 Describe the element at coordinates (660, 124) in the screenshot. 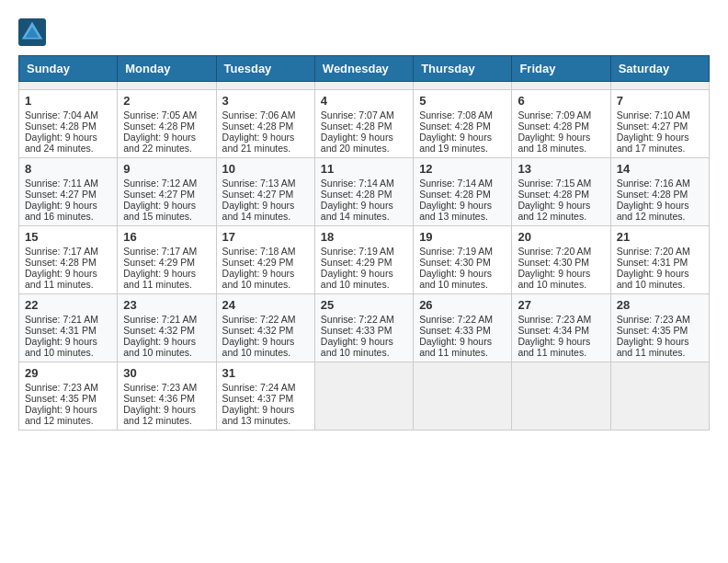

I see `calendar-cell: 7 Sunrise: 7:10 AM Sunset: 4:27 PM Dayli…` at that location.